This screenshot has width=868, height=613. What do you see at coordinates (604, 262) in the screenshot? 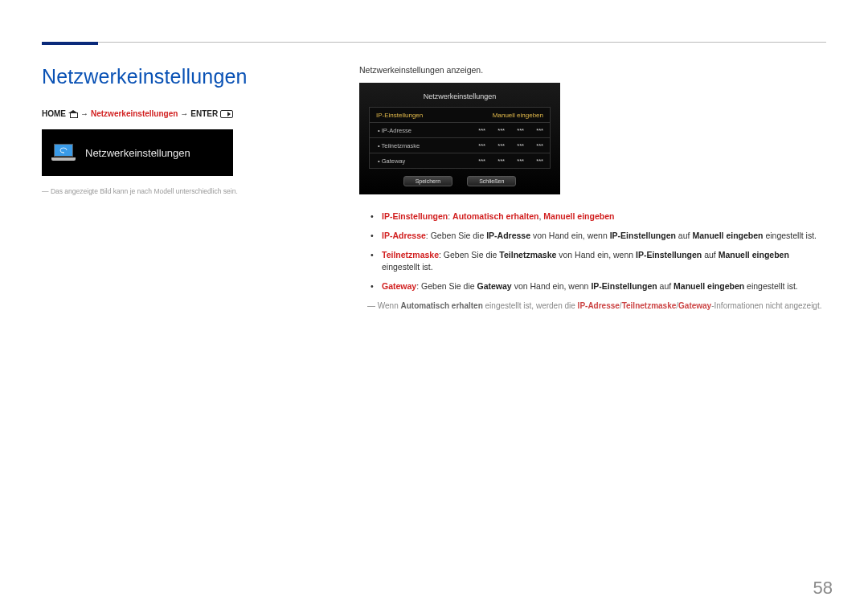
I see `list-item: Teilnetzmaske: Geben Sie die Teilnetzmas…` at bounding box center [604, 262].